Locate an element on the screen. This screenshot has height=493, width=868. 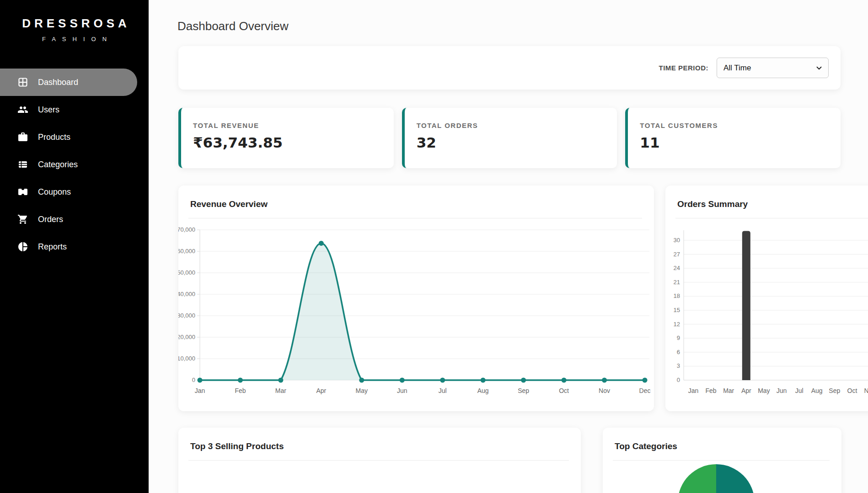
svg-text: 9 is located at coordinates (679, 338).